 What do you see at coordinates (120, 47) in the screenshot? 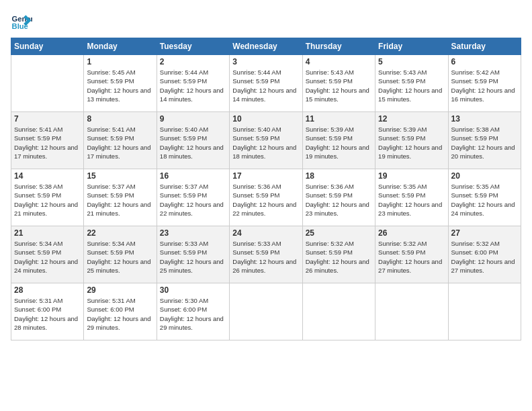
I see `header-day-monday: Monday` at bounding box center [120, 47].